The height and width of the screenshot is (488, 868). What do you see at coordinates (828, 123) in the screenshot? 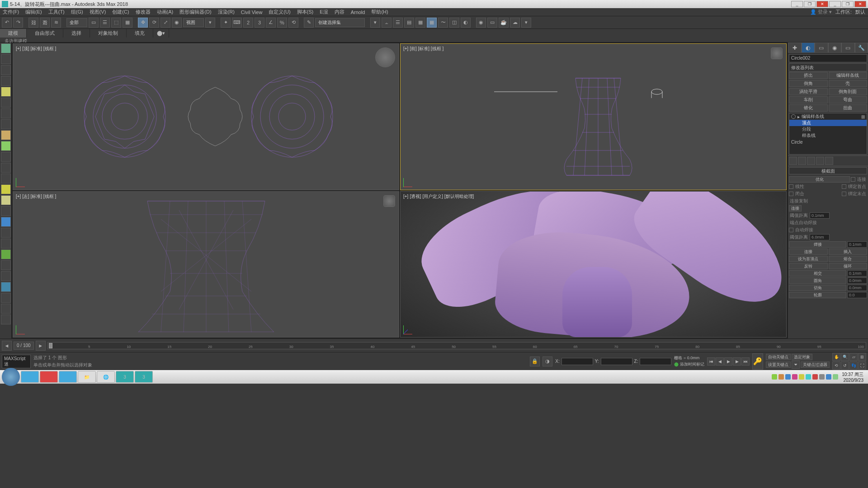
I see `stack-vertex: 顶点` at bounding box center [828, 123].